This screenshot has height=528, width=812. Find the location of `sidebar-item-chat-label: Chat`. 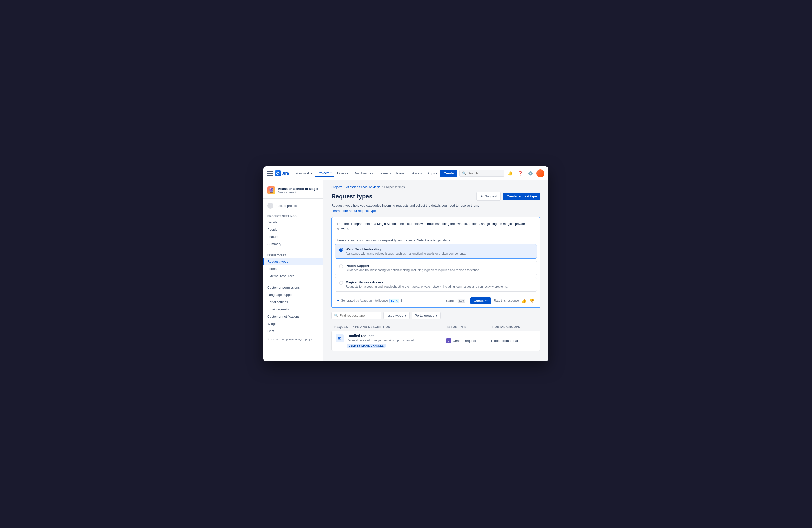

sidebar-item-chat-label: Chat is located at coordinates (271, 331).